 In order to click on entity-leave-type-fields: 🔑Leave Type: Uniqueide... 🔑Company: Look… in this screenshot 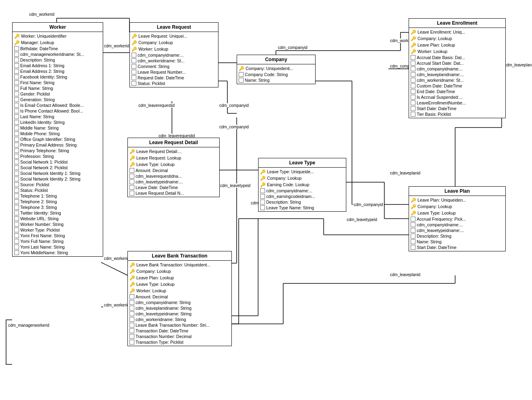, I will do `click(302, 189)`.